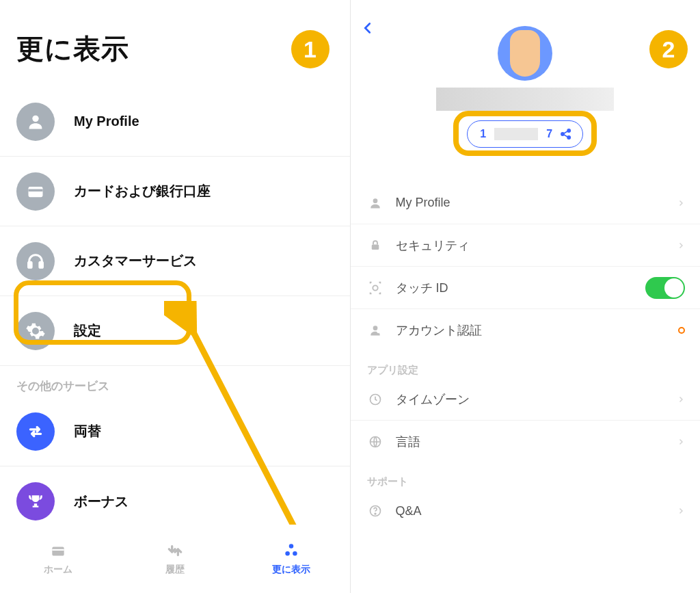 The width and height of the screenshot is (700, 593). What do you see at coordinates (525, 133) in the screenshot?
I see `annotation-highlight-id` at bounding box center [525, 133].